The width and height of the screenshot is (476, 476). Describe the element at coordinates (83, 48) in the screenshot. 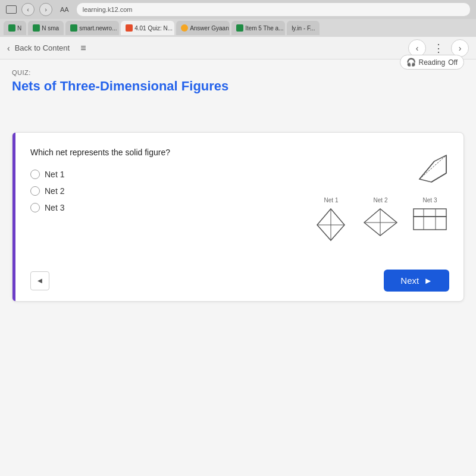

I see `menu-icon: ≡` at that location.